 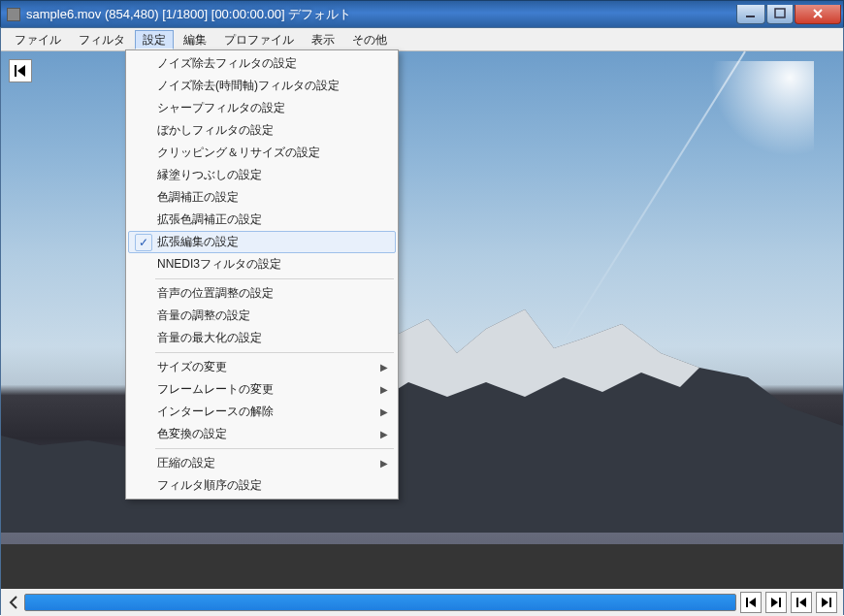 What do you see at coordinates (102, 40) in the screenshot?
I see `menu-filter: フィルタ` at bounding box center [102, 40].